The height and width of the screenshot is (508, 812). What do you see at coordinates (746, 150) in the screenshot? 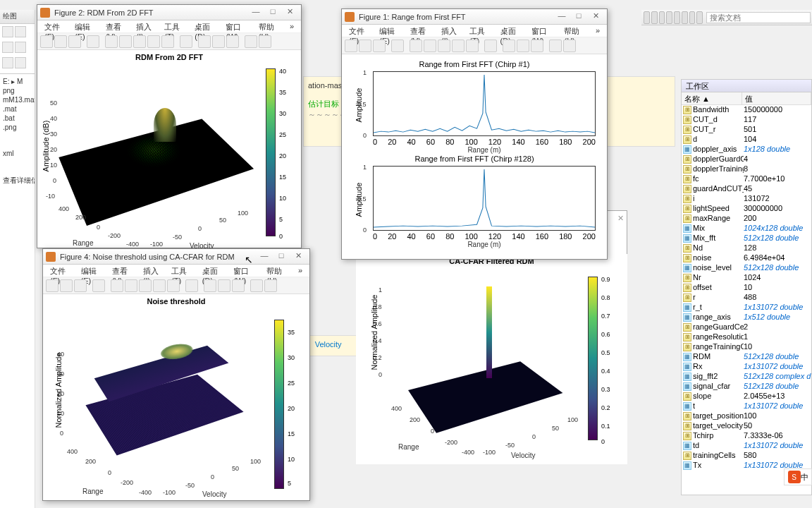
I see `workspace-var-row: doppler_axis1x128 double` at bounding box center [746, 150].